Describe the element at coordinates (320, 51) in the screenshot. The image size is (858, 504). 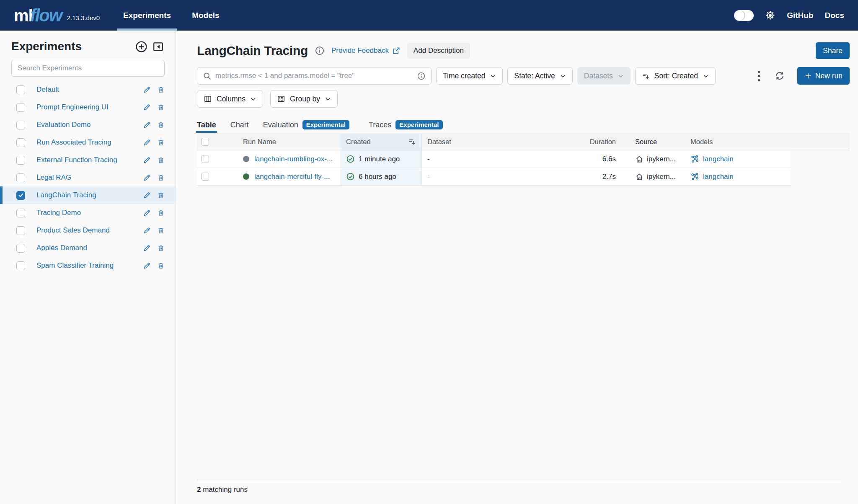
I see `experiment-info-icon` at that location.